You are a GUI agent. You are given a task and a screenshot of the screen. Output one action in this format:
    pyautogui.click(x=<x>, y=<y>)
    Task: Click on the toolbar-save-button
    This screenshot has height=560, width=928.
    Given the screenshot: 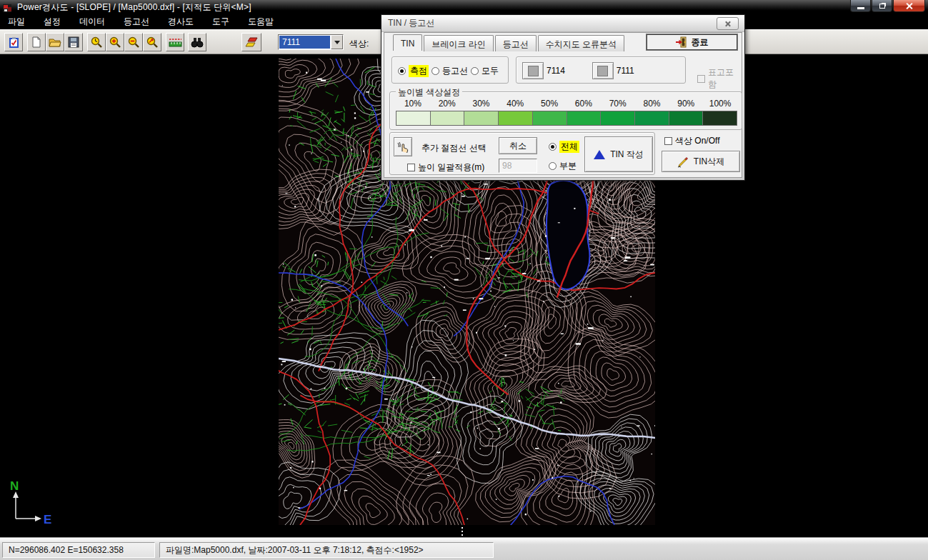 What is the action you would take?
    pyautogui.click(x=74, y=42)
    